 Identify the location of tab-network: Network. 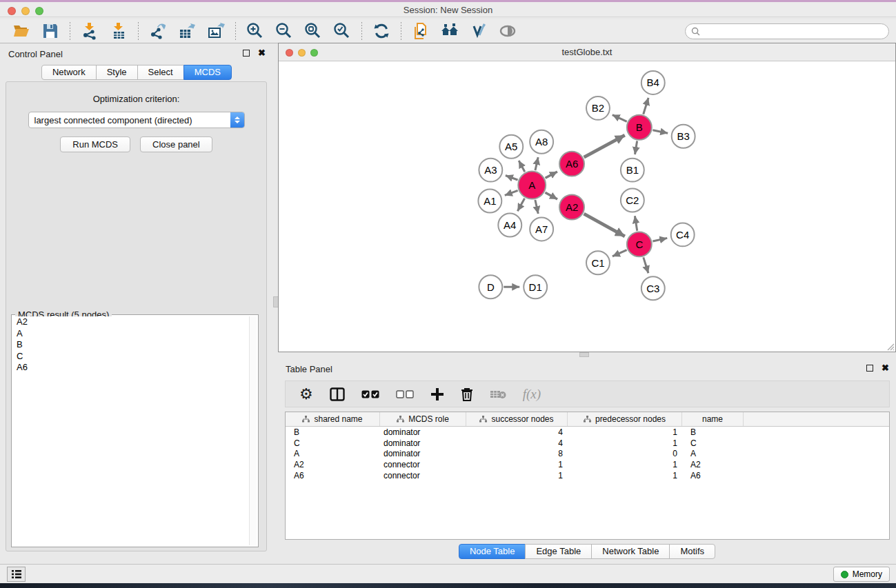
(69, 72).